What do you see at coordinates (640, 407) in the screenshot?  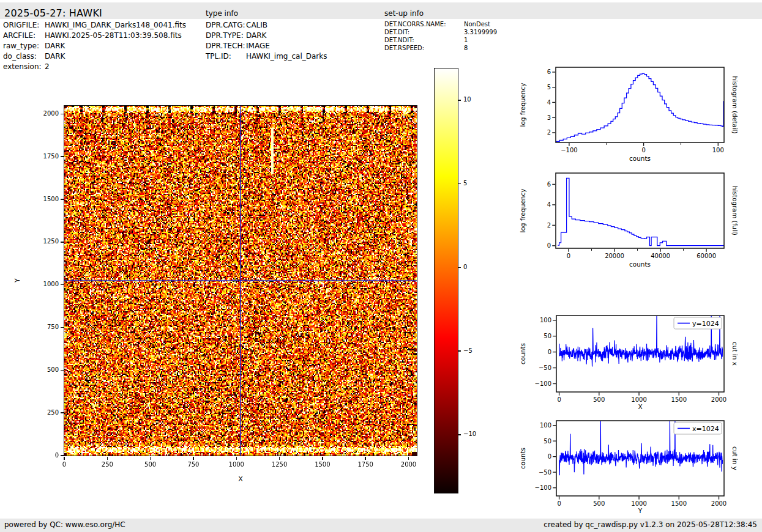 I see `x-axis-label: X` at bounding box center [640, 407].